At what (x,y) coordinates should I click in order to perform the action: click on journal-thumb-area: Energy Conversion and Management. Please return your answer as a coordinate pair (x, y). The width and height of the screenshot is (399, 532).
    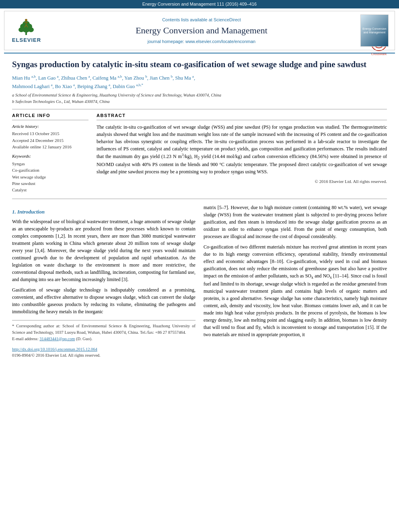
    Looking at the image, I should click on (374, 31).